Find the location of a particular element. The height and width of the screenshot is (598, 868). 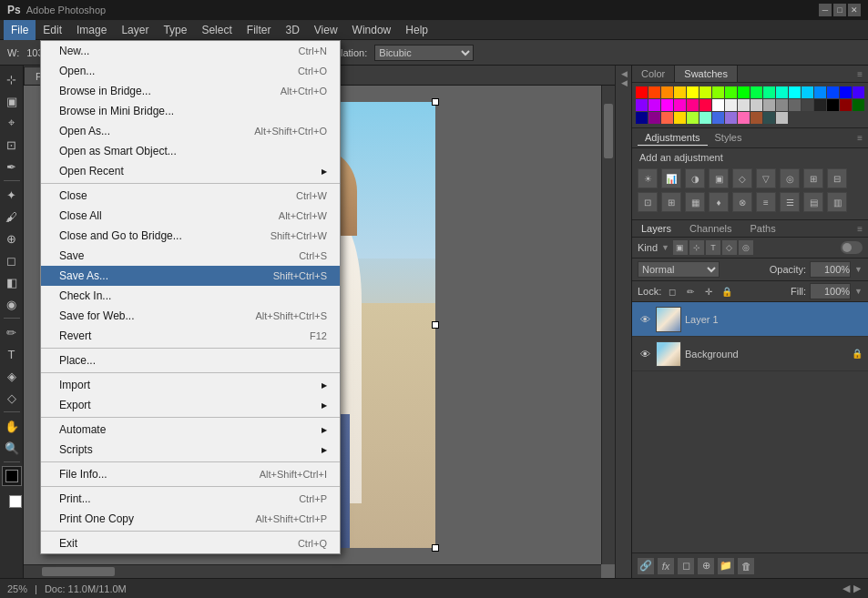

menu-item-revert: RevertF12 is located at coordinates (190, 336).